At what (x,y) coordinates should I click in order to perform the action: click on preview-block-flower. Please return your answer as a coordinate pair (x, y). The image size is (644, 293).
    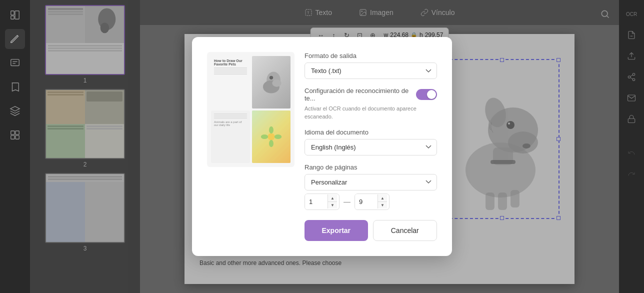
    Looking at the image, I should click on (272, 137).